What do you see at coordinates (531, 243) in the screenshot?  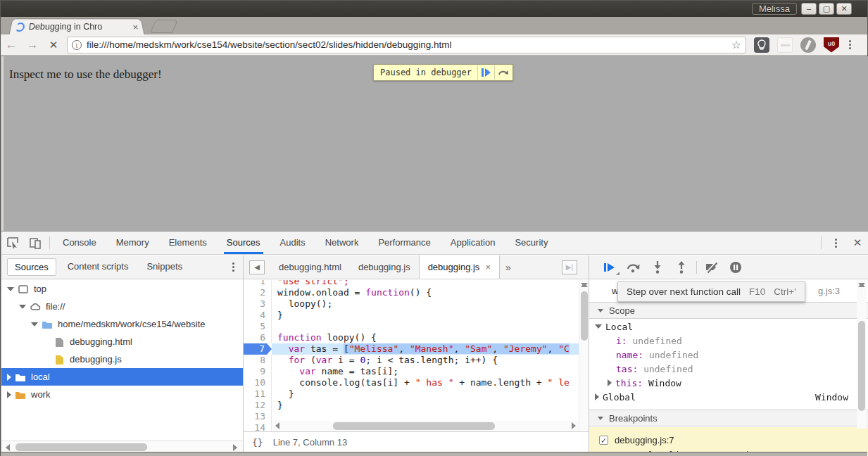 I see `tab-security: Security` at bounding box center [531, 243].